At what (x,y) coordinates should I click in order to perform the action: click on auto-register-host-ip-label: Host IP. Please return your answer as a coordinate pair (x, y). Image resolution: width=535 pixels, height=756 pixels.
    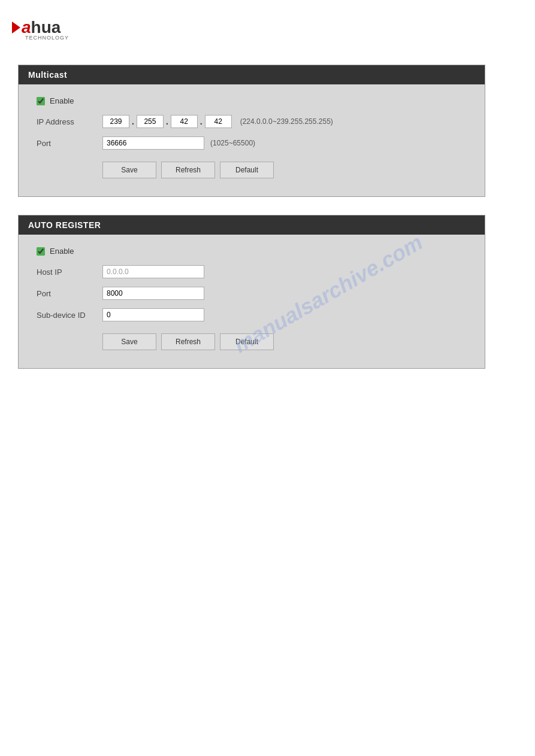
    Looking at the image, I should click on (69, 272).